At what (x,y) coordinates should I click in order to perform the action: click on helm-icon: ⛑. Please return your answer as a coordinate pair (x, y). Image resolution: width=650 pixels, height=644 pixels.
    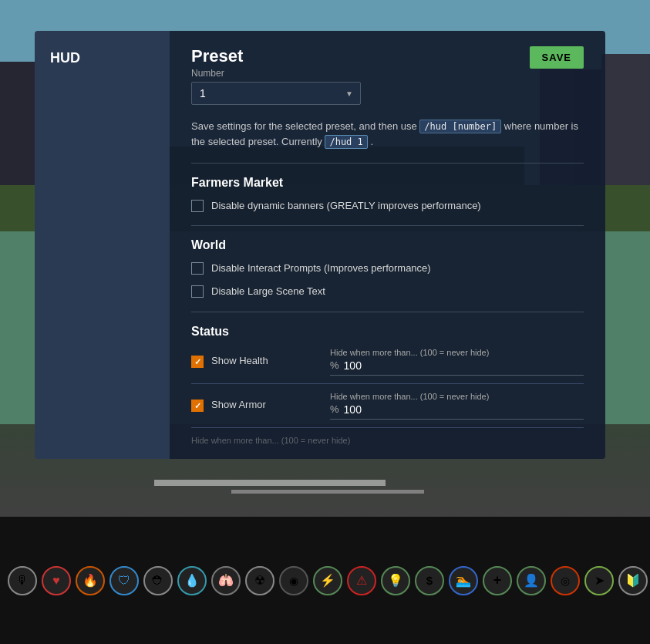
    Looking at the image, I should click on (158, 581).